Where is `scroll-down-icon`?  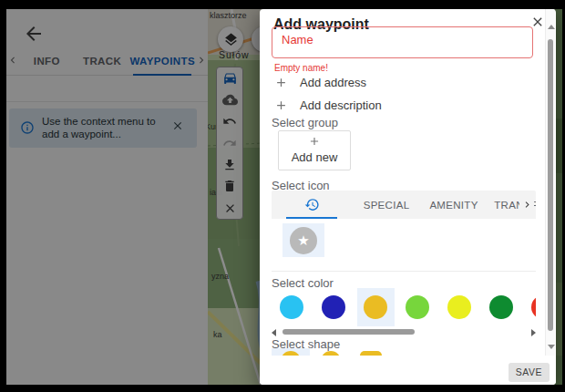 scroll-down-icon is located at coordinates (551, 346).